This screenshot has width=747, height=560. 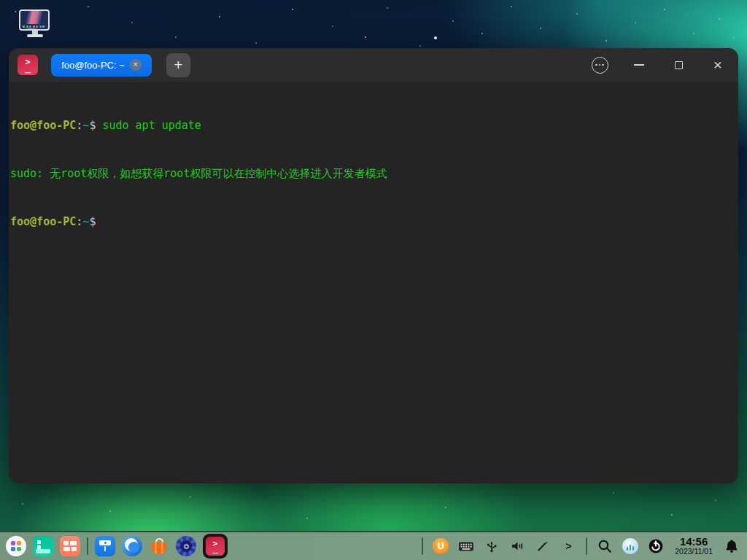 I want to click on terminal-tab-title: foo@foo-PC: ~, so click(x=93, y=66).